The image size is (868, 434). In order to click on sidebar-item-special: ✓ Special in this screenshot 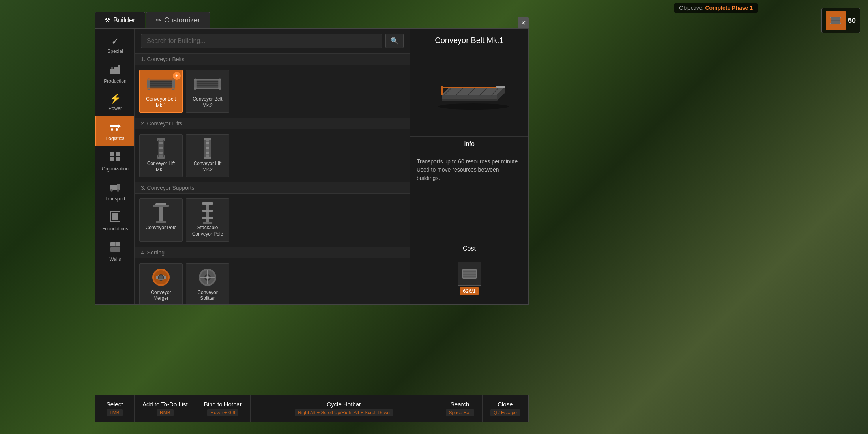, I will do `click(114, 45)`.